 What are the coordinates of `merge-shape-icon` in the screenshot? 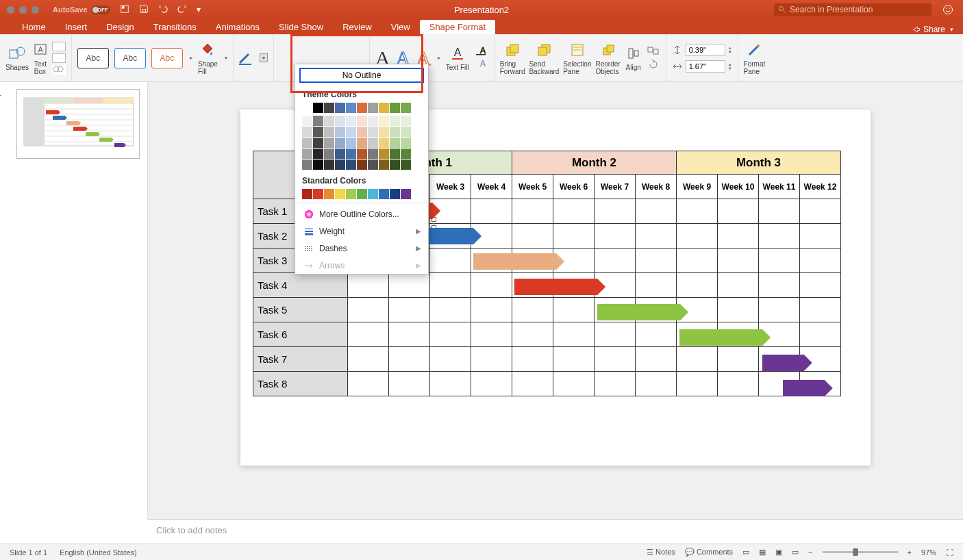 It's located at (59, 58).